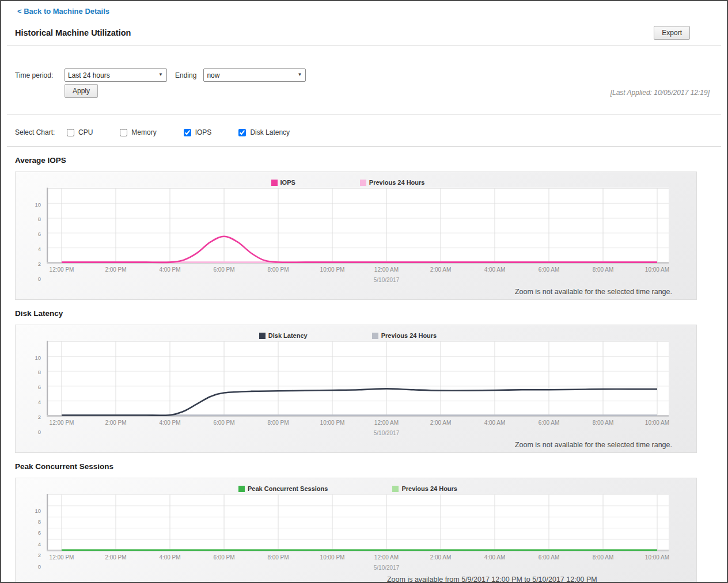  What do you see at coordinates (31, 226) in the screenshot?
I see `average-iops-y-axis: 0246810` at bounding box center [31, 226].